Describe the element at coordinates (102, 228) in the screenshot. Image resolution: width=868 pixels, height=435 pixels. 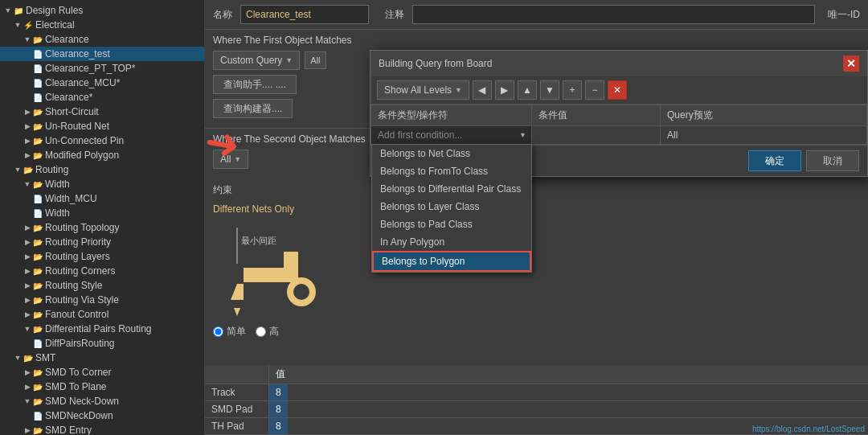
I see `sidebar-item-routing-topology: ▶ 📂 Routing Topology` at that location.